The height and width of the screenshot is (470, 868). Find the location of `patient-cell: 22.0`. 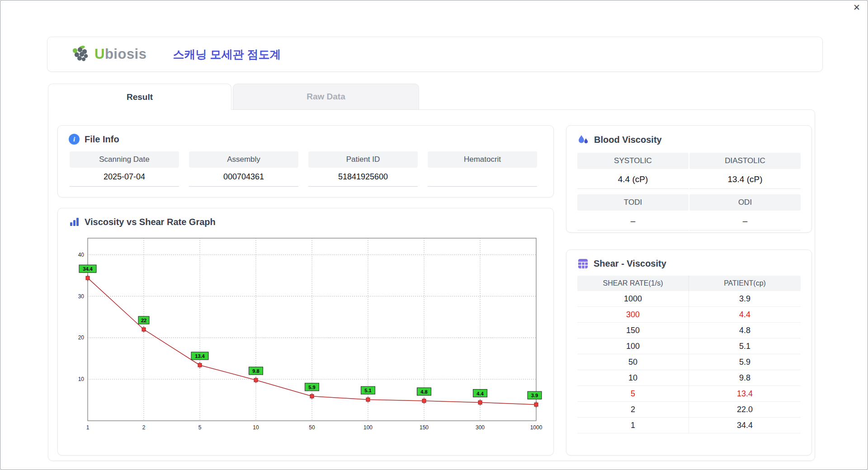

patient-cell: 22.0 is located at coordinates (745, 409).